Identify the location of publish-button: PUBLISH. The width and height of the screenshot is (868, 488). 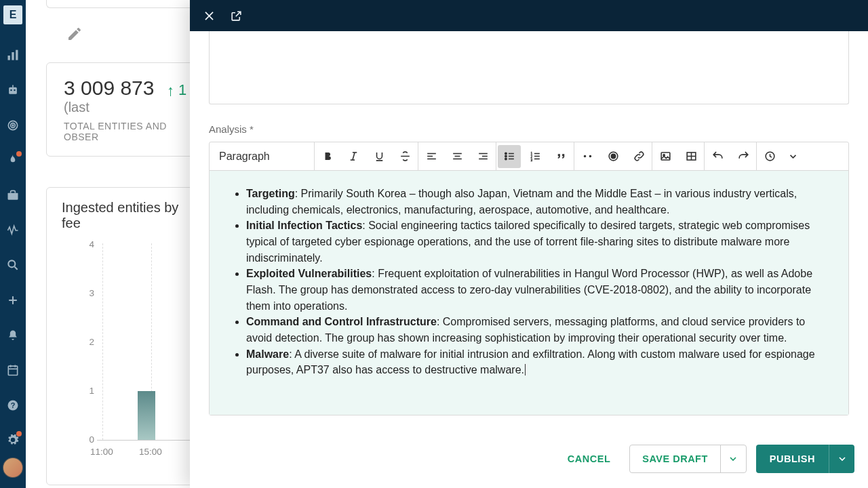
(806, 459).